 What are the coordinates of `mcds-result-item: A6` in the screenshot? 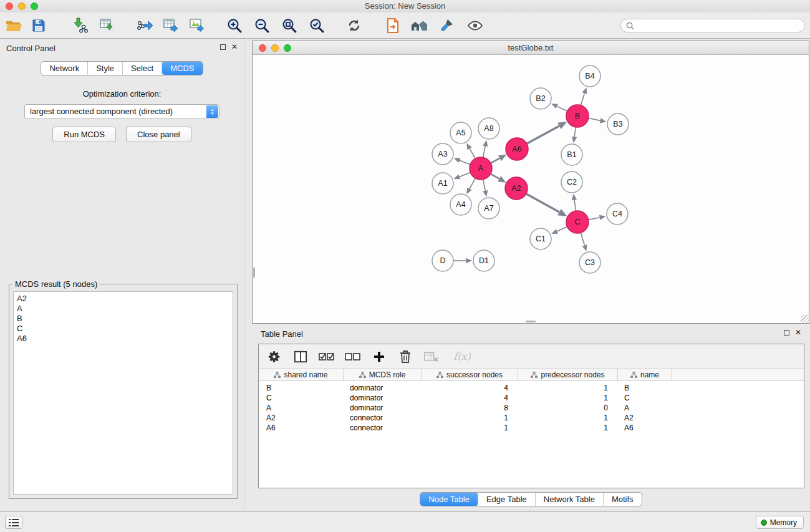 It's located at (123, 339).